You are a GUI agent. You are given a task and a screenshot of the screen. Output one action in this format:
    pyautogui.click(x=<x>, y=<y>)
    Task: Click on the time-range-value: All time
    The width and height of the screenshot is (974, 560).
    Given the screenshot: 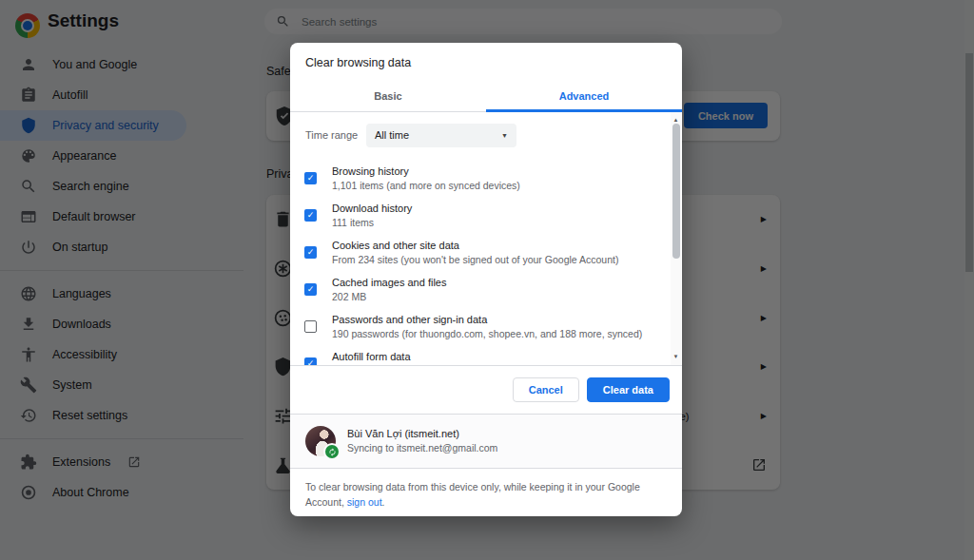 What is the action you would take?
    pyautogui.click(x=392, y=135)
    